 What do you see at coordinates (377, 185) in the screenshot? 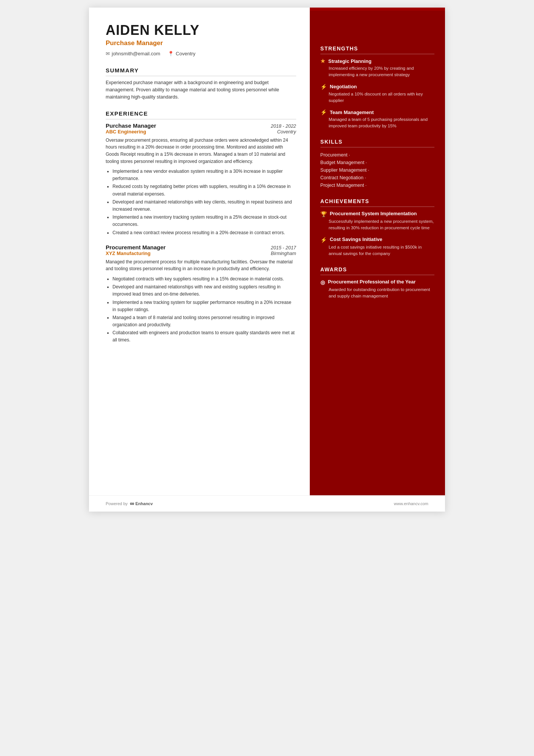
I see `skill-item: Project Management` at bounding box center [377, 185].